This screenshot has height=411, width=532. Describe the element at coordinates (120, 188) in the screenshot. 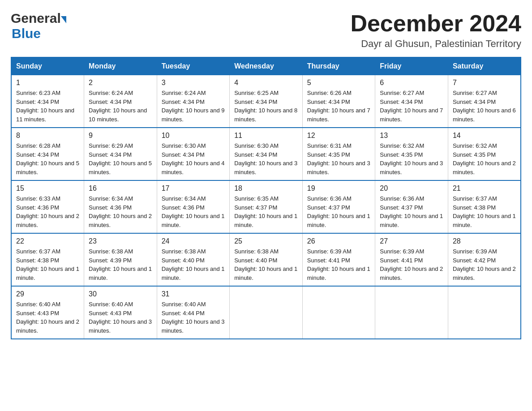

I see `day-number: 16` at that location.